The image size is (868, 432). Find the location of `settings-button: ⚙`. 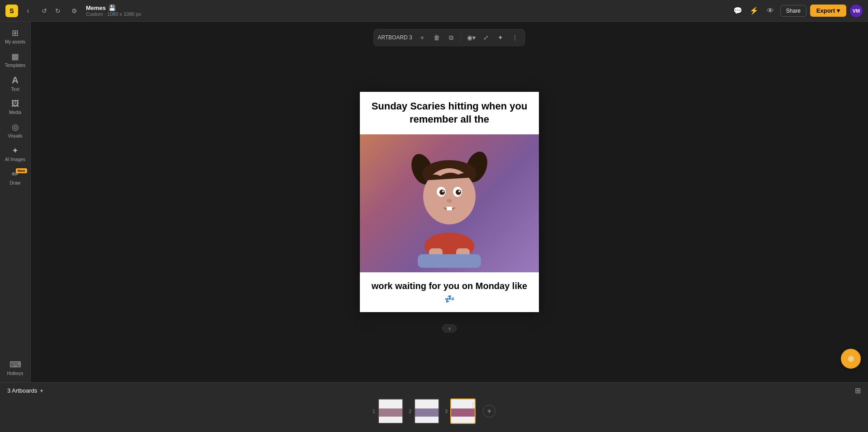

settings-button: ⚙ is located at coordinates (74, 11).